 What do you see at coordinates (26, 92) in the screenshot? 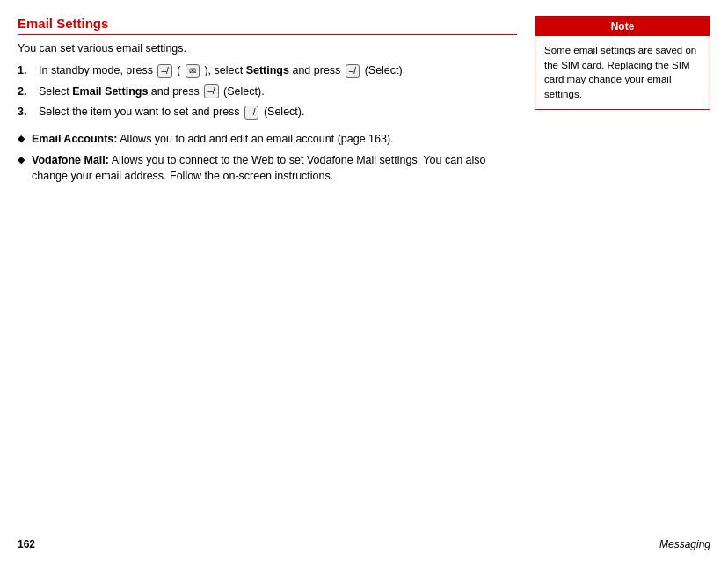
I see `step-2-number: 2.` at bounding box center [26, 92].